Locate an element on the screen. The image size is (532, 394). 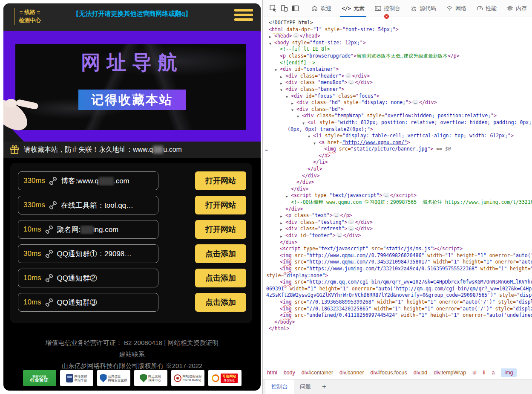
orange-swirl-badge: 可信网站身份验证 is located at coordinates (225, 378).